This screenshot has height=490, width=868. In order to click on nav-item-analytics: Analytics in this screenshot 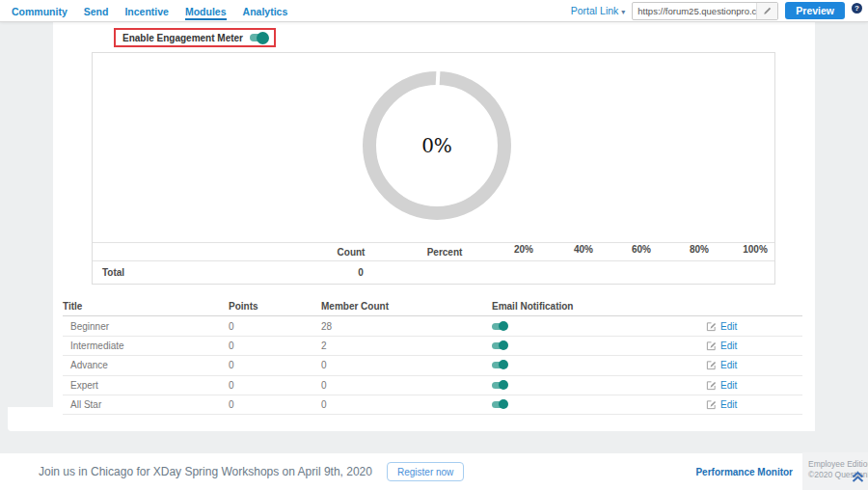, I will do `click(266, 11)`.